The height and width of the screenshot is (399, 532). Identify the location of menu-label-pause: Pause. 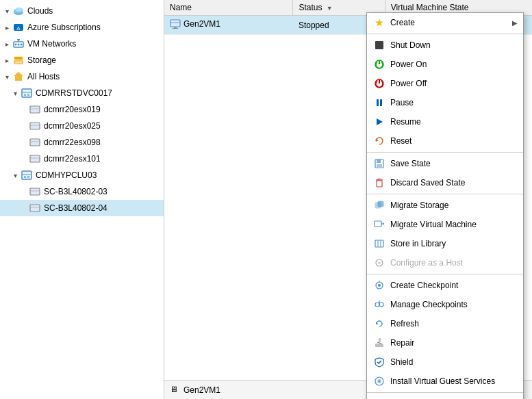
(454, 103).